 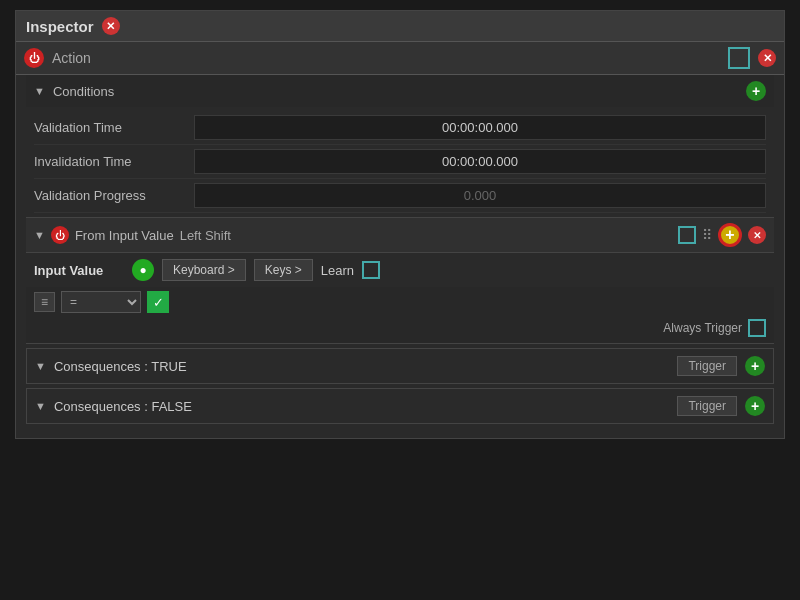 What do you see at coordinates (400, 128) in the screenshot?
I see `table-row: Validation Time 00:00:00.000` at bounding box center [400, 128].